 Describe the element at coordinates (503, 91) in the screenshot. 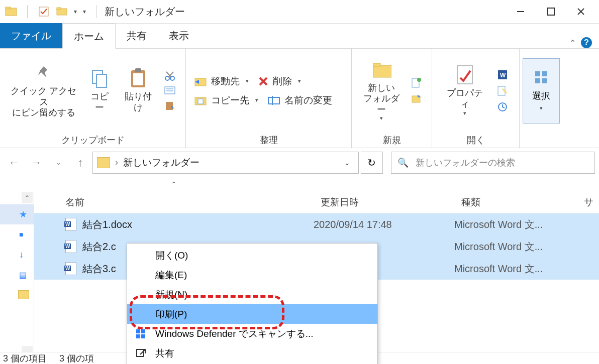

I see `edit-button` at that location.